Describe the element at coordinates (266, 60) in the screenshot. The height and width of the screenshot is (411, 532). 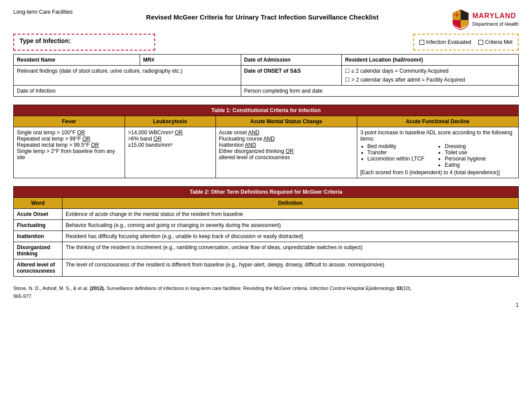
I see `table-row: Resident Name MR# Date of Admission Resi…` at that location.